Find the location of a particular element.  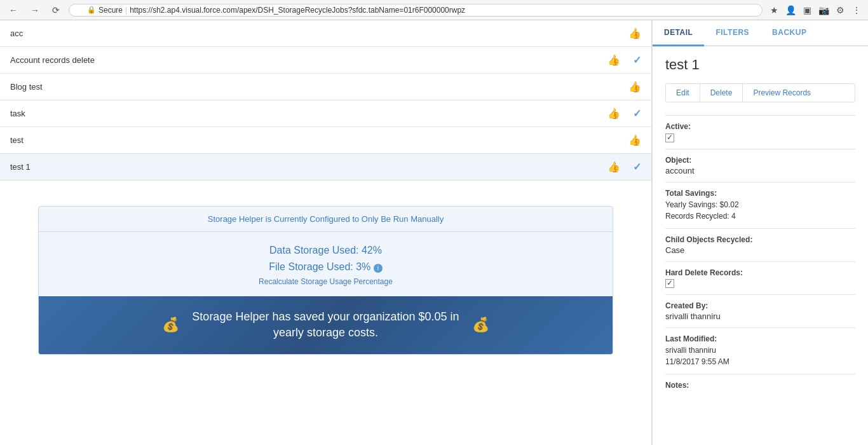

money-icon-left: 💰 is located at coordinates (170, 325).